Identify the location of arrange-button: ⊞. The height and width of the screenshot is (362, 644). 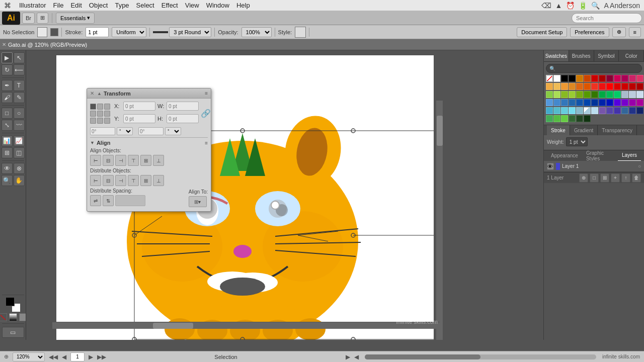
(42, 18).